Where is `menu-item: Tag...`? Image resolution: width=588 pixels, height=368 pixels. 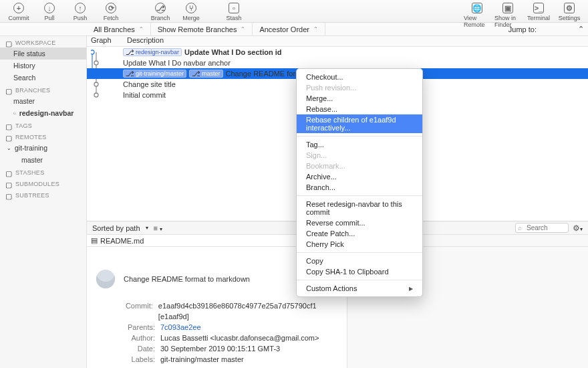
menu-item: Tag... is located at coordinates (359, 145).